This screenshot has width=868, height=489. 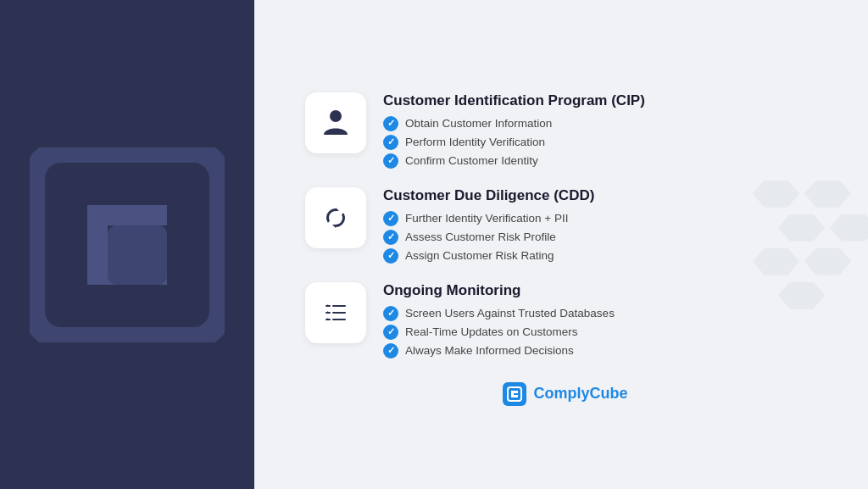 What do you see at coordinates (127, 245) in the screenshot?
I see `brand-logo-large` at bounding box center [127, 245].